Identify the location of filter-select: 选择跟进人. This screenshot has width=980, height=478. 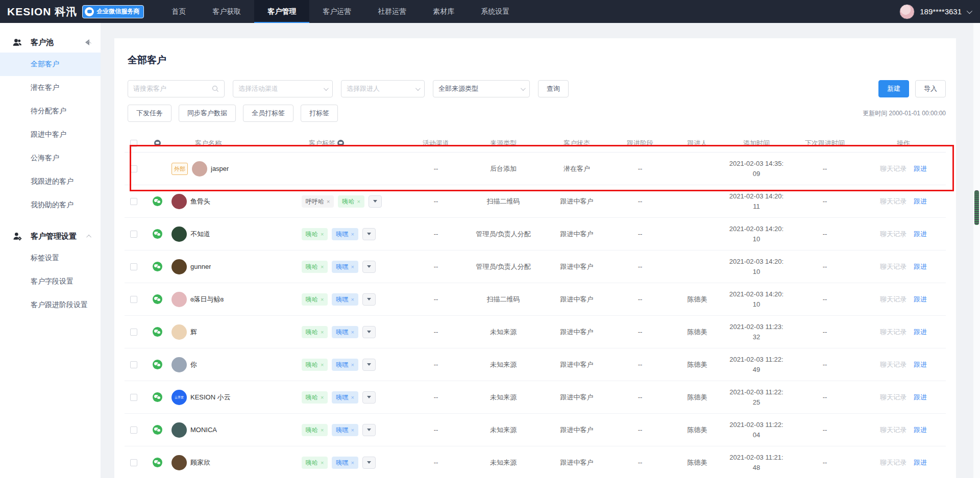
(383, 89).